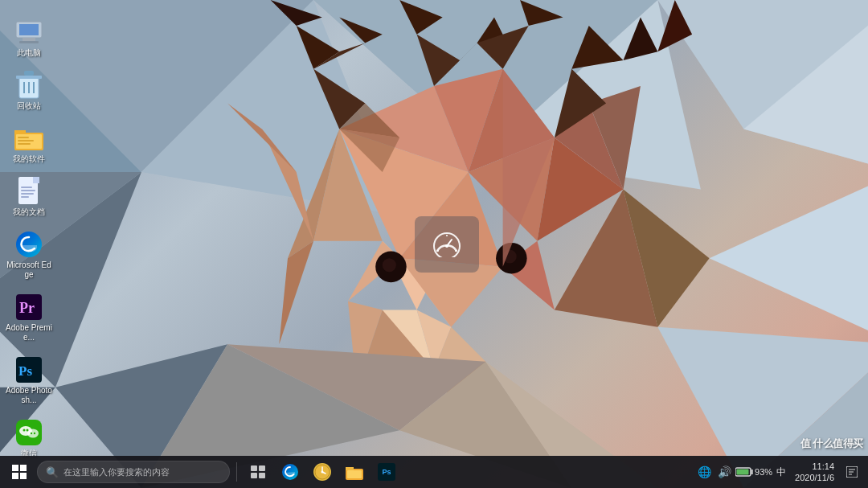  I want to click on speedometer-icon, so click(447, 244).